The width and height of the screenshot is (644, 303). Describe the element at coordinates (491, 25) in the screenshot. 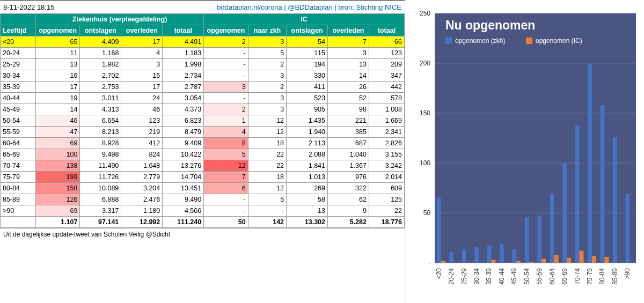

I see `chart-title: Nu opgenomen` at that location.